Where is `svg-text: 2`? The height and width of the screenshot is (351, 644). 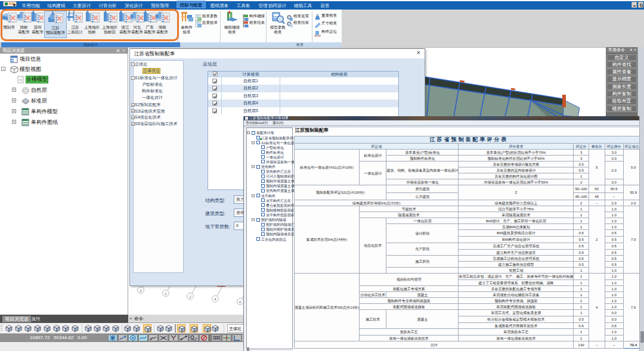 svg-text: 2 is located at coordinates (141, 291).